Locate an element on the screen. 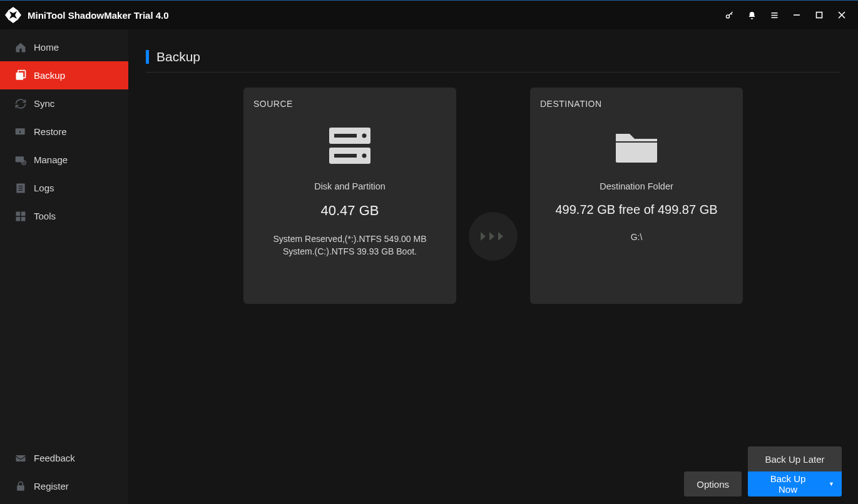 This screenshot has height=504, width=858. disk-icon is located at coordinates (350, 146).